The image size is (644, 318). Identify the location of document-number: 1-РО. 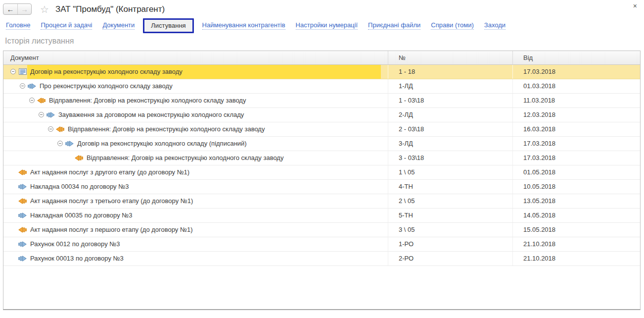
(451, 244).